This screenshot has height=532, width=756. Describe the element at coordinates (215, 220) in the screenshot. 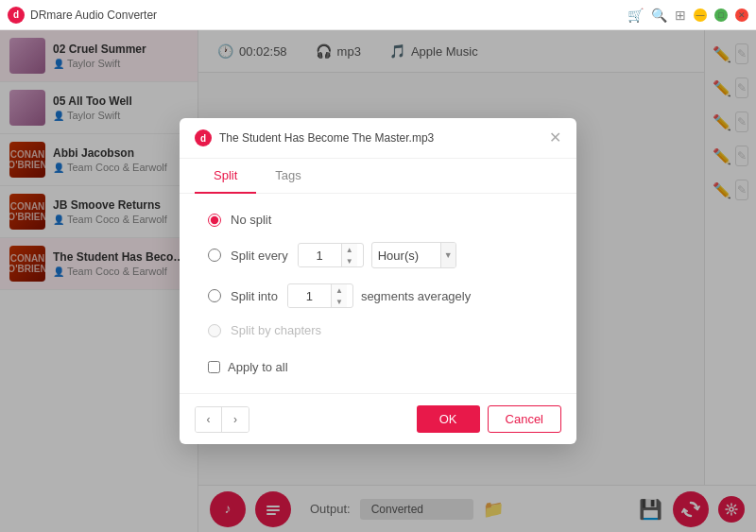

I see `no-split-radio` at that location.